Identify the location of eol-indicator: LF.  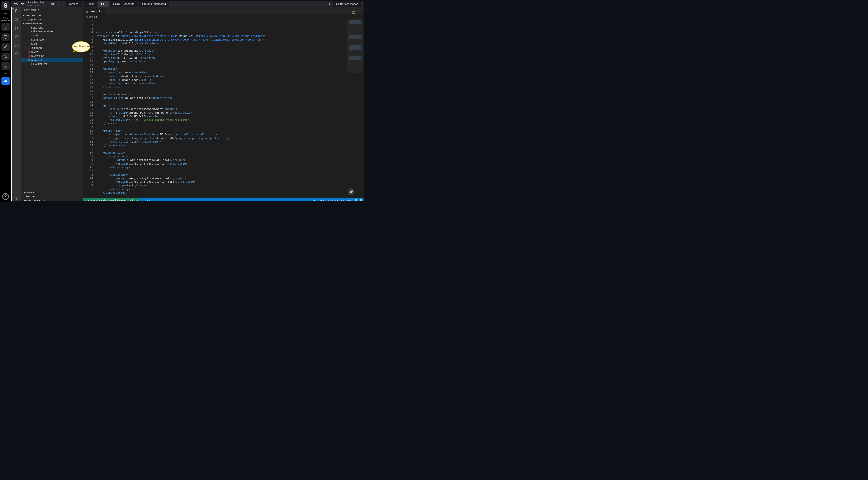
(343, 200).